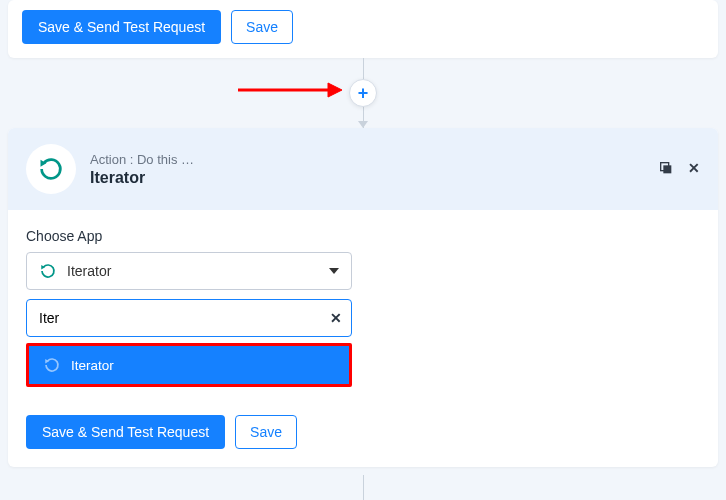 This screenshot has height=500, width=726. What do you see at coordinates (51, 169) in the screenshot?
I see `app-badge` at bounding box center [51, 169].